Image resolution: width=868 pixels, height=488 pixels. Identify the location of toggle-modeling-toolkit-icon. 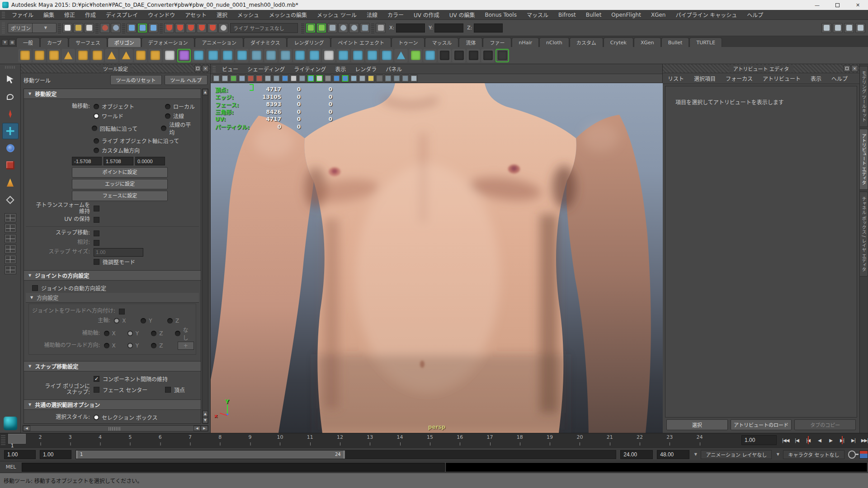
(826, 28).